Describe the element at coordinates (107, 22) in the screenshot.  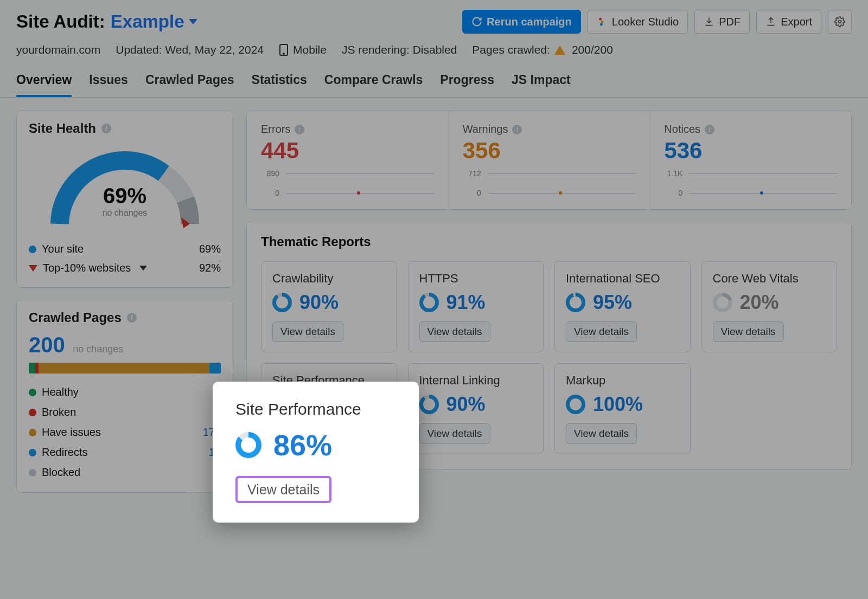
I see `page-title: Site Audit: Example` at that location.